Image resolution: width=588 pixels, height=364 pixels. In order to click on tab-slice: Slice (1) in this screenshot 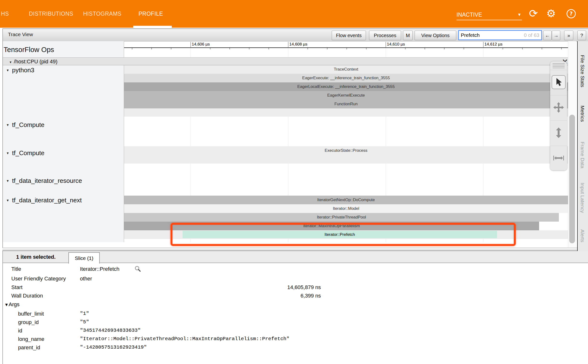, I will do `click(84, 258)`.